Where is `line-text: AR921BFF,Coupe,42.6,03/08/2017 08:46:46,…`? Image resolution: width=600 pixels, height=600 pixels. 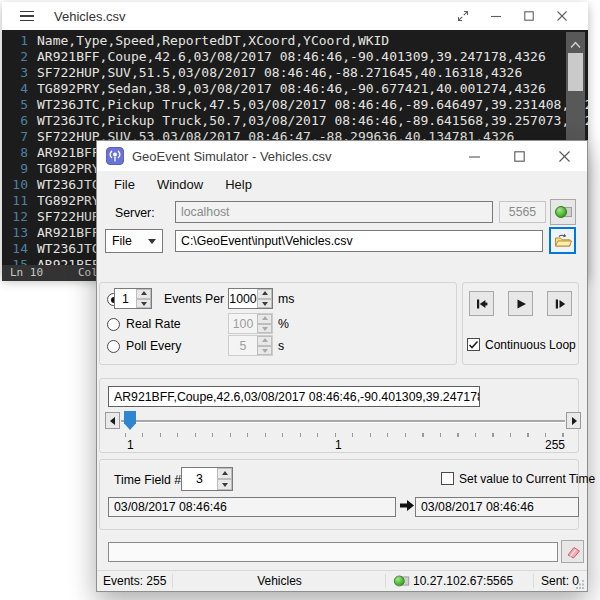 line-text: AR921BFF,Coupe,42.6,03/08/2017 08:46:46,… is located at coordinates (292, 57).